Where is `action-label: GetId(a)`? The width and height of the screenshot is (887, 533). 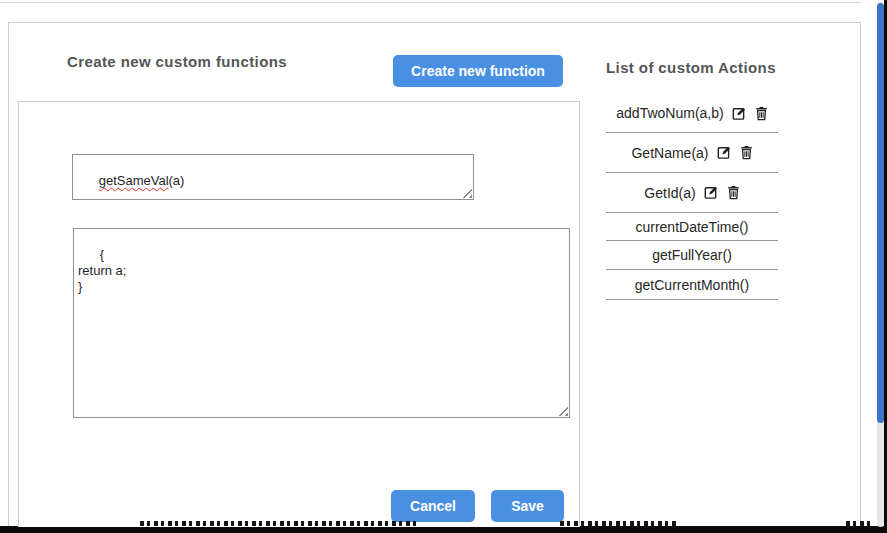 action-label: GetId(a) is located at coordinates (670, 193).